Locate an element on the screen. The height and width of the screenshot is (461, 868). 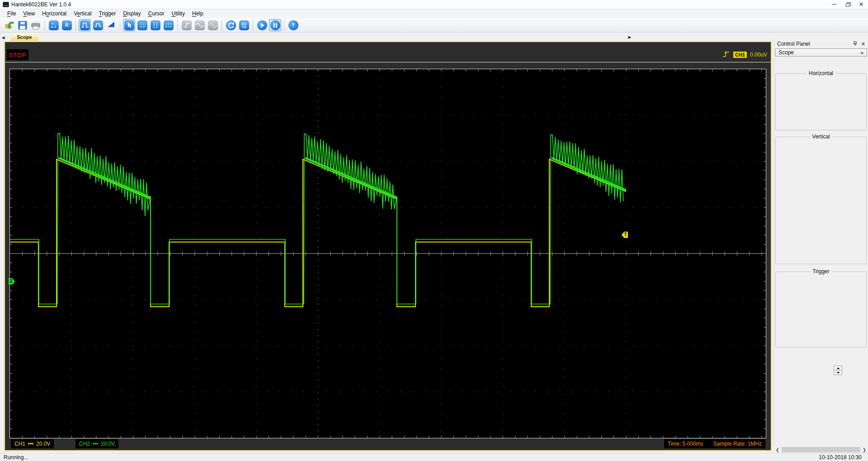
tab-strip: ◀ Scope ▶ is located at coordinates (317, 37).